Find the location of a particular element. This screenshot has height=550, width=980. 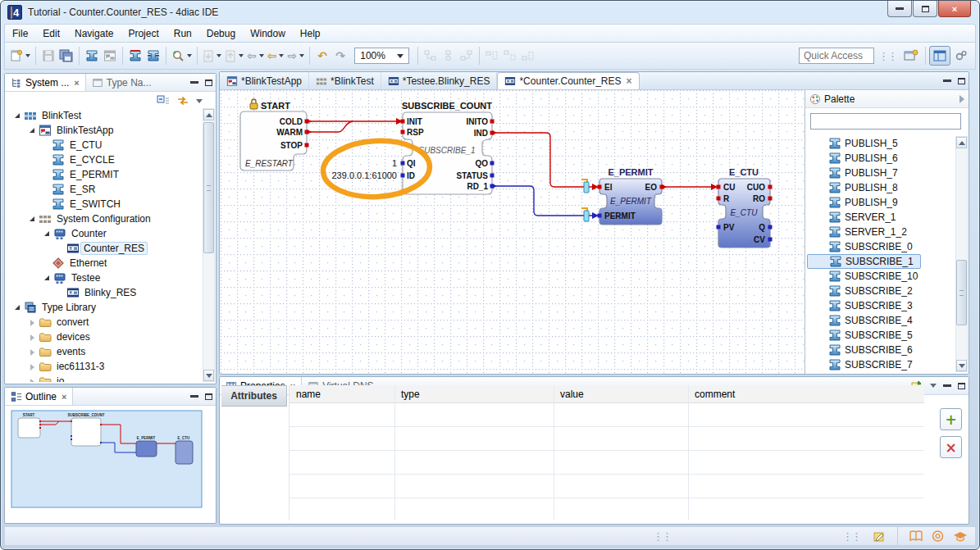

delete-attribute-button: × is located at coordinates (951, 448).